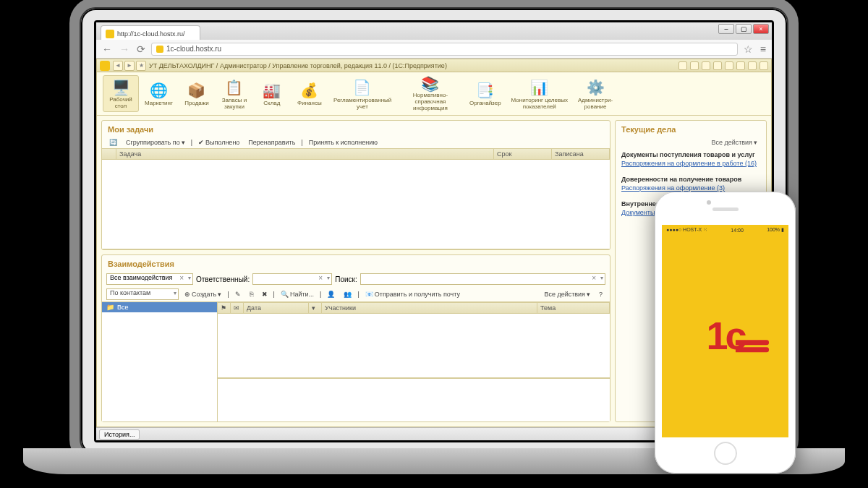  What do you see at coordinates (107, 49) in the screenshot?
I see `back-button: ←` at bounding box center [107, 49].